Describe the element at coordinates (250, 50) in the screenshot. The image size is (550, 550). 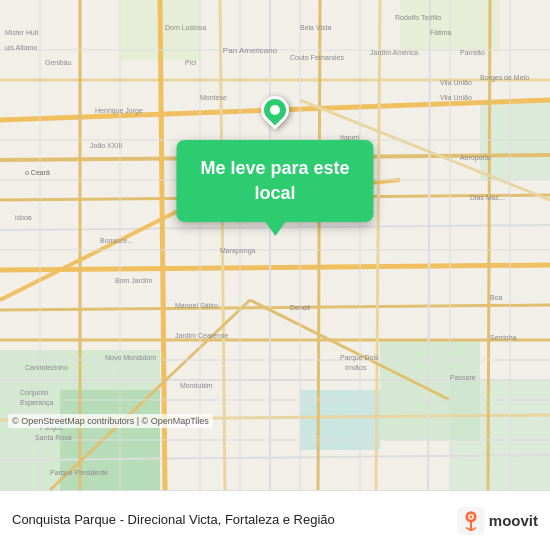
I see `svg-text: Pan Americano` at that location.